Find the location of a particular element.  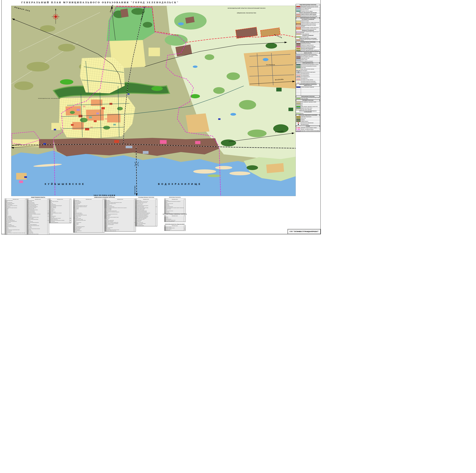

legend-item is located at coordinates (308, 89).